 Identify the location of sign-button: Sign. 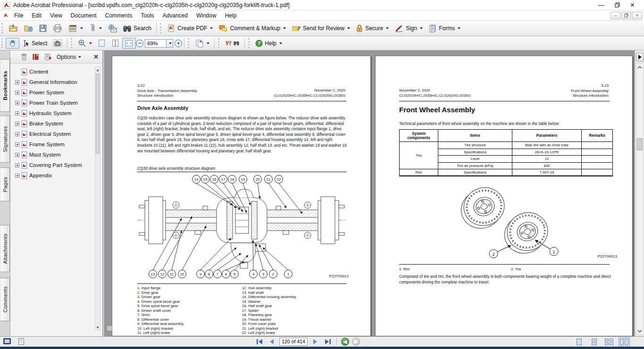
(409, 28).